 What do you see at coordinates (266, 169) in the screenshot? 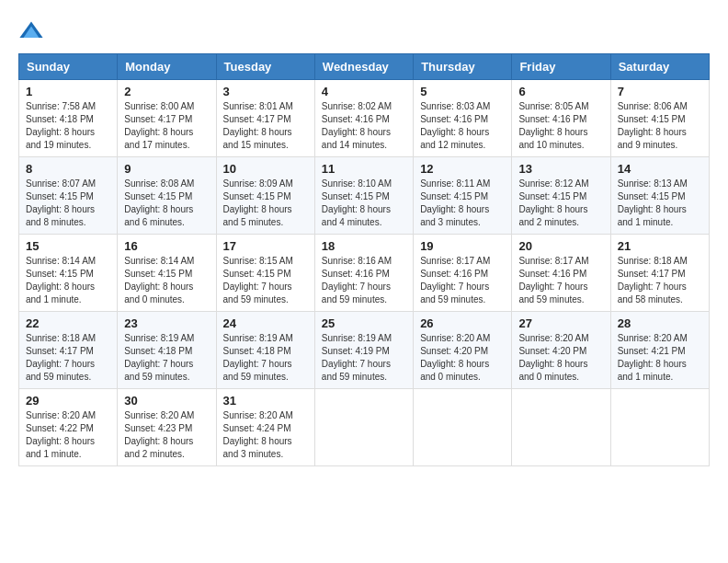
I see `day-number: 10` at bounding box center [266, 169].